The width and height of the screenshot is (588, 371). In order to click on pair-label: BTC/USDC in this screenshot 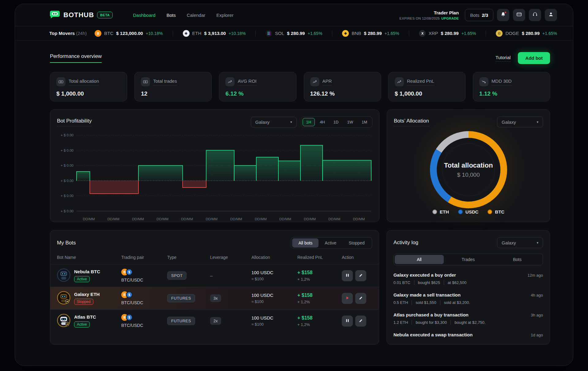, I will do `click(144, 280)`.